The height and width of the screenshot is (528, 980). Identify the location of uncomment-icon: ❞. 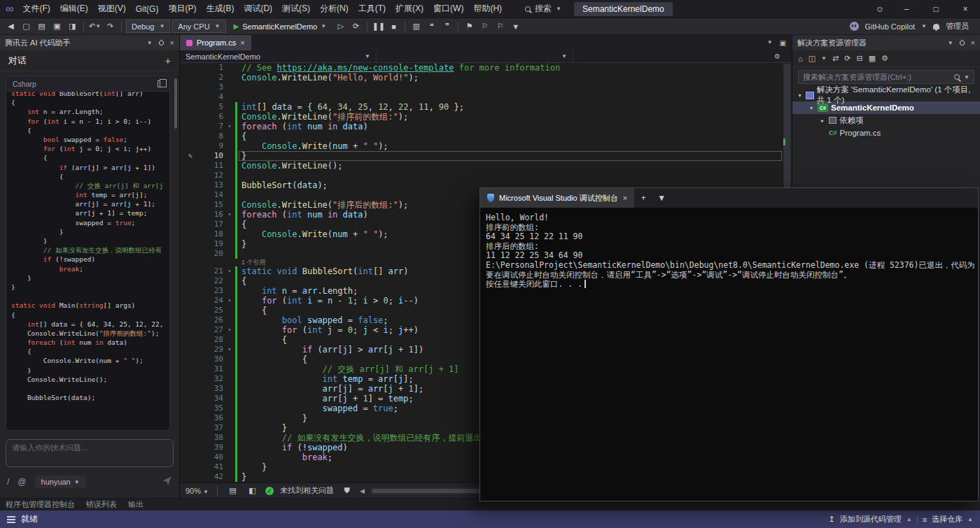
(447, 27).